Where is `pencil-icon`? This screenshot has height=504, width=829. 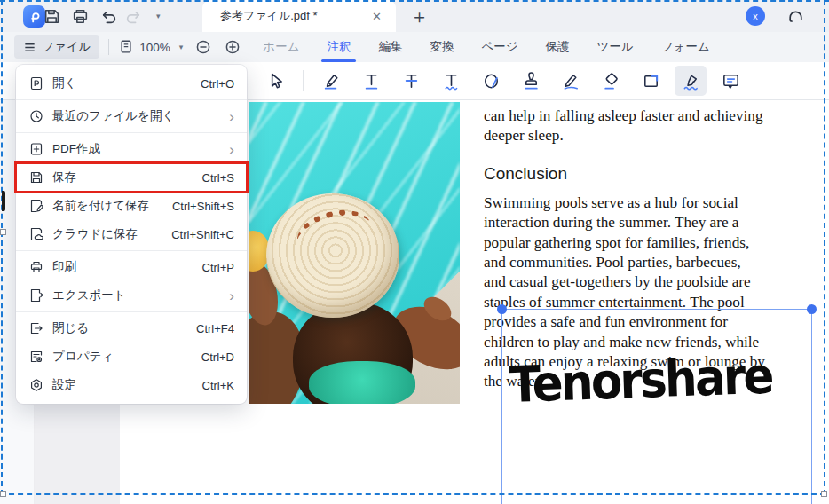 pencil-icon is located at coordinates (572, 82).